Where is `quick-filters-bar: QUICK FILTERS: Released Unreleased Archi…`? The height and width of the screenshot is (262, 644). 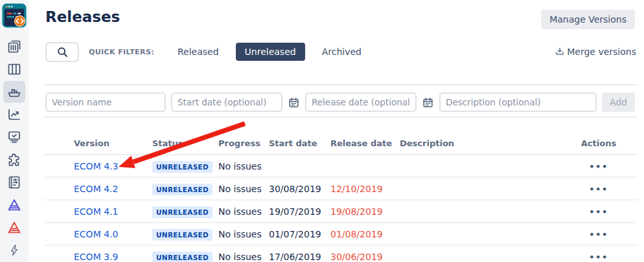 quick-filters-bar: QUICK FILTERS: Released Unreleased Archi… is located at coordinates (341, 52).